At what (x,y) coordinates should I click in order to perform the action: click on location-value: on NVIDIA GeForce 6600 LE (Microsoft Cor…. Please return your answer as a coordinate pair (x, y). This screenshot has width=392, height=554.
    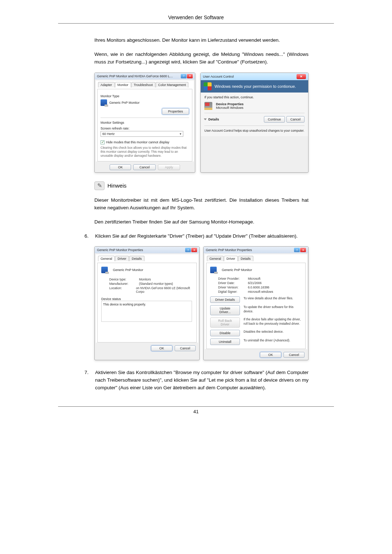
    Looking at the image, I should click on (164, 290).